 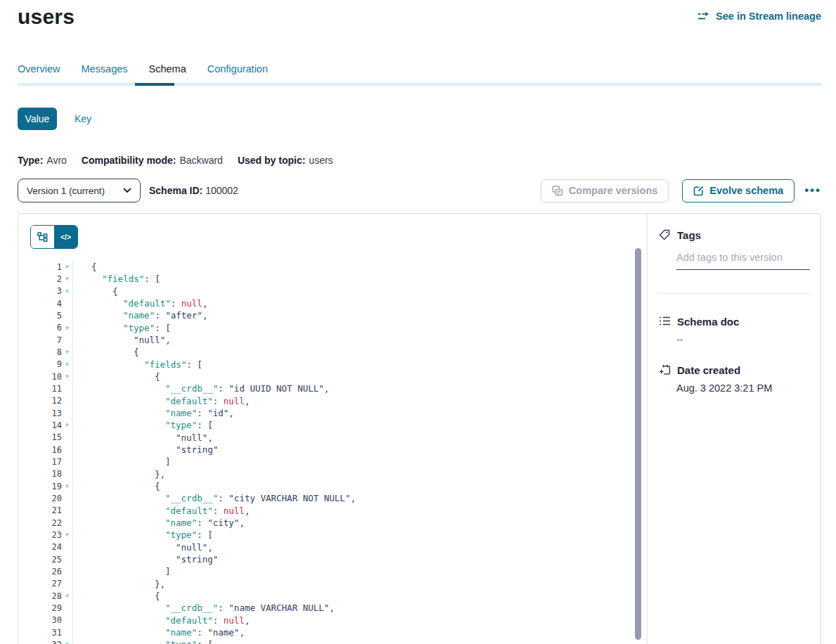 What do you see at coordinates (613, 191) in the screenshot?
I see `compare-versions-label: Compare versions` at bounding box center [613, 191].